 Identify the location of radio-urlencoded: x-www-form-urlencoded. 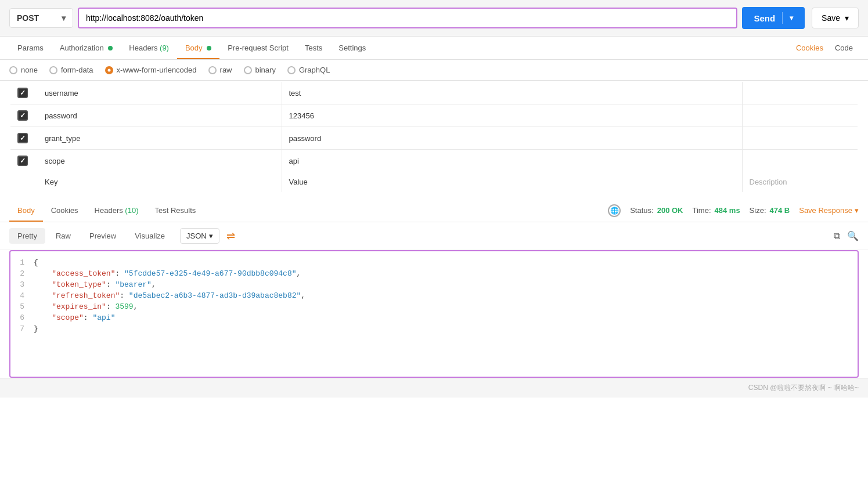
(151, 70).